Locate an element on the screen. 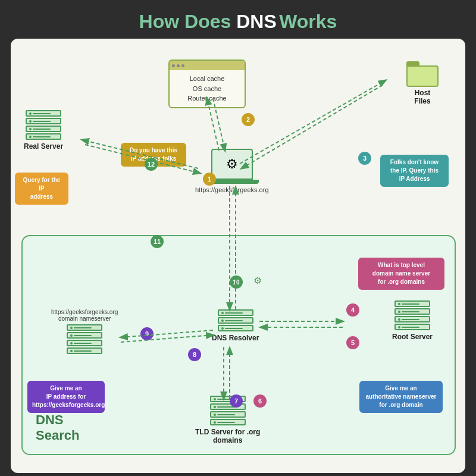 This screenshot has height=476, width=476. num-circle-6: 6 is located at coordinates (260, 401).